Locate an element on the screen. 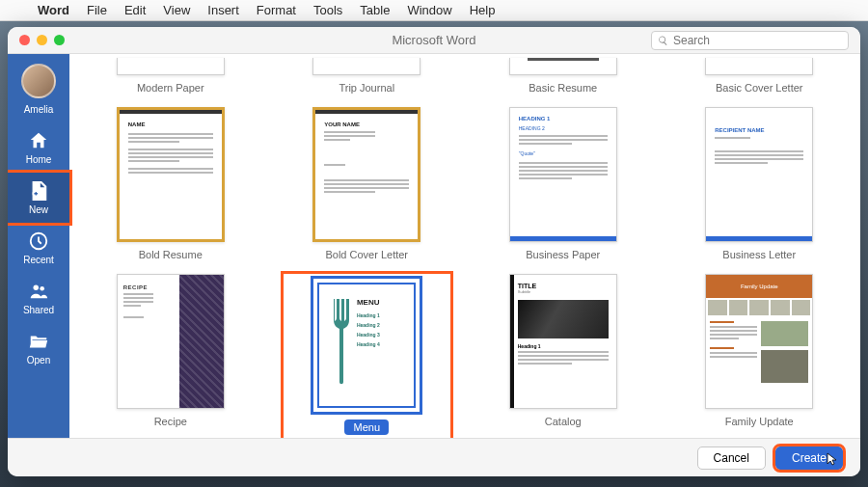 Image resolution: width=868 pixels, height=487 pixels. menu-table: Table is located at coordinates (374, 10).